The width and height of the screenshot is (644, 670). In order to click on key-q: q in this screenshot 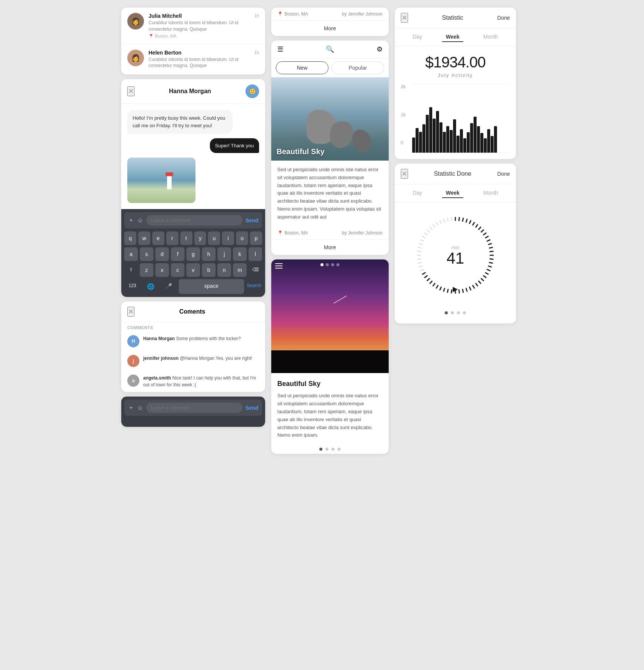, I will do `click(130, 238)`.